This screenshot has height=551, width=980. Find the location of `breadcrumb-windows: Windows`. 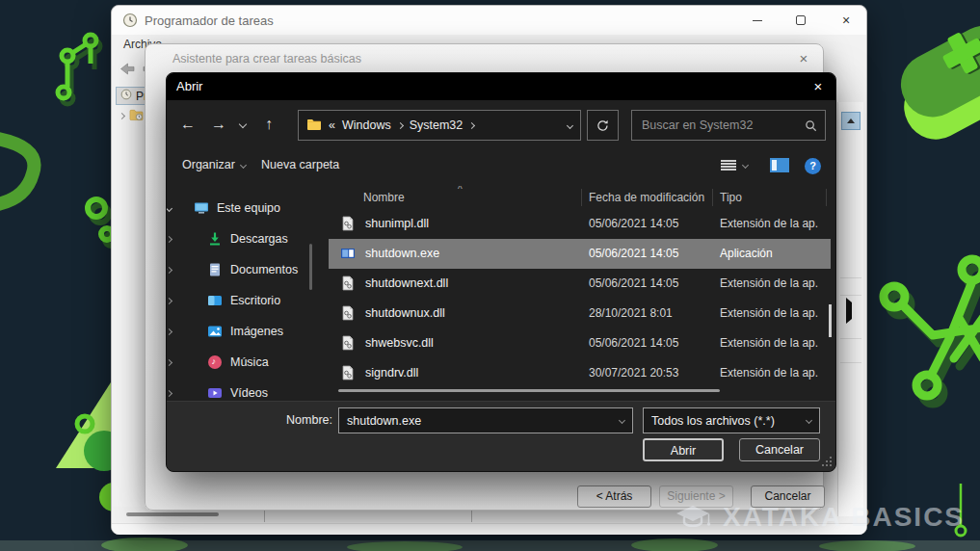

breadcrumb-windows: Windows is located at coordinates (366, 125).